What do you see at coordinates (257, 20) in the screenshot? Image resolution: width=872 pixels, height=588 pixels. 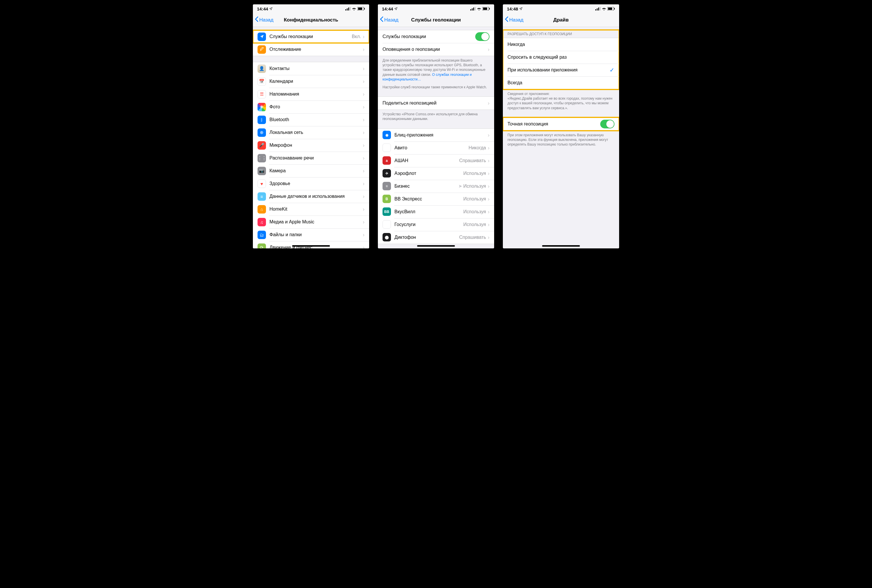 I see `chevron-left-icon` at bounding box center [257, 20].